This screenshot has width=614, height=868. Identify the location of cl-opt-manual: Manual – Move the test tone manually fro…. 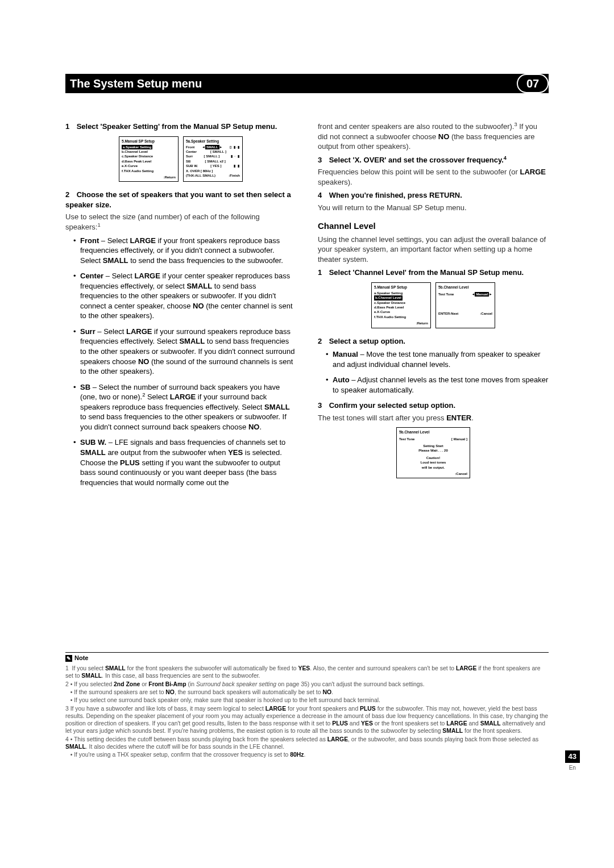
(437, 359).